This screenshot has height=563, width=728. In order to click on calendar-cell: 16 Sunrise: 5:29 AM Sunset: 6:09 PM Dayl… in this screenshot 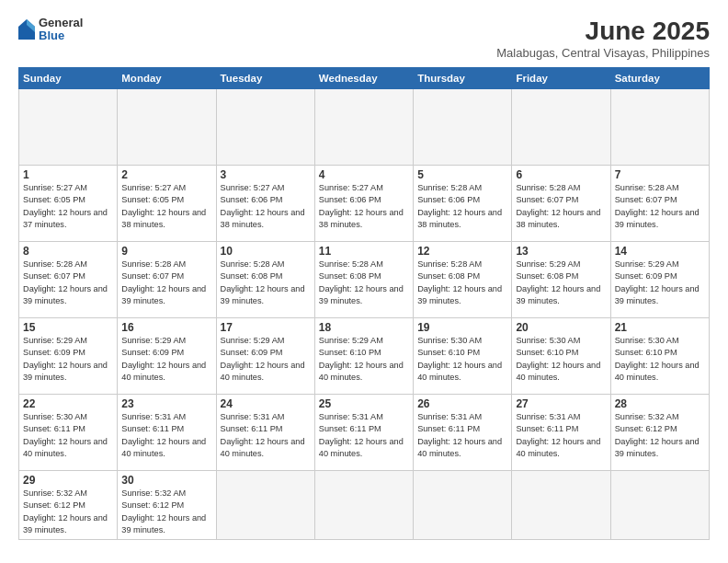, I will do `click(167, 357)`.